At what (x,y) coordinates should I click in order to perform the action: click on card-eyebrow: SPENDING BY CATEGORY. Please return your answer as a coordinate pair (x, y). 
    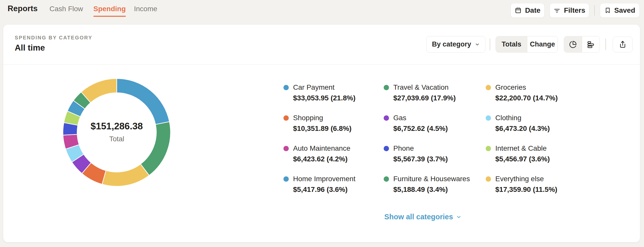
    Looking at the image, I should click on (54, 38).